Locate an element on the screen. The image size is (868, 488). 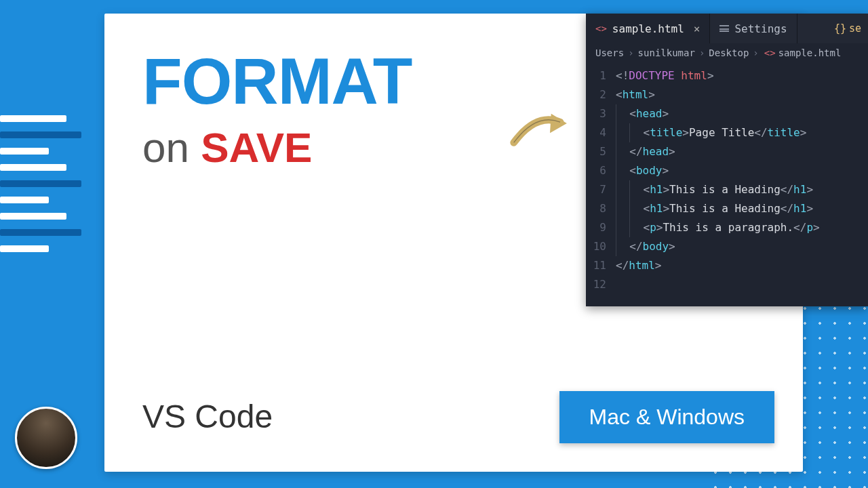
tab-bar: <> sample.html × Settings {} se is located at coordinates (727, 28).